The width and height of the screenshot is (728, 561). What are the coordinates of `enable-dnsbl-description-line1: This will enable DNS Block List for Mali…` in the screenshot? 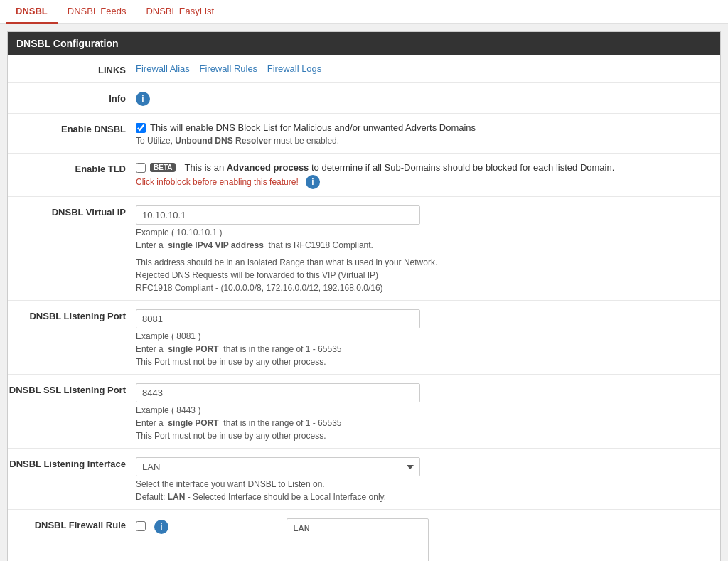 It's located at (313, 128).